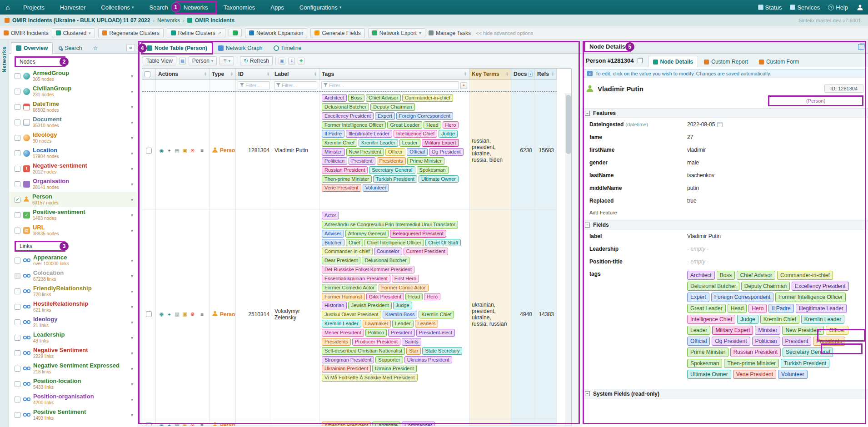 This screenshot has width=868, height=427. Describe the element at coordinates (385, 297) in the screenshot. I see `tag-chip: Gikk President` at that location.